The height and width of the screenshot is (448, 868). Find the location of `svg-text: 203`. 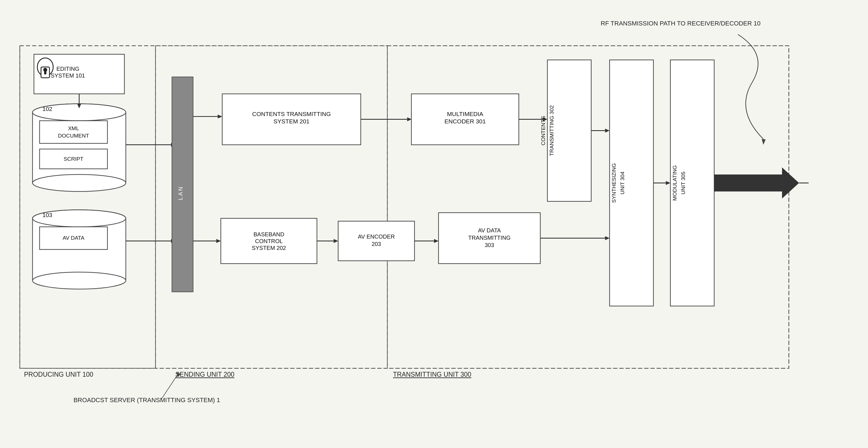

svg-text: 203 is located at coordinates (376, 244).